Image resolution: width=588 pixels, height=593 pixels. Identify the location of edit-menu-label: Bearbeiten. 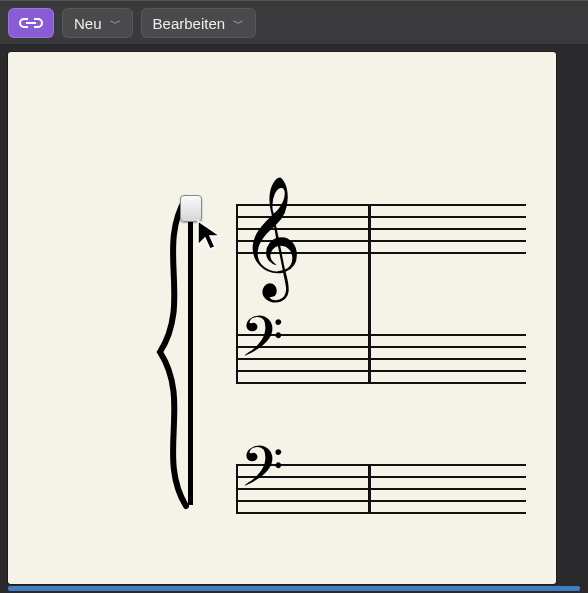
(190, 24).